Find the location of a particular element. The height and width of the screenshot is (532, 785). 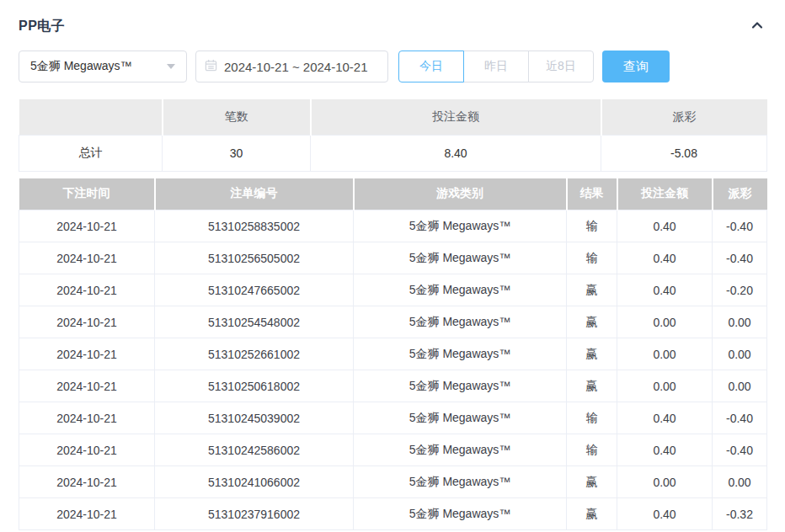

order-id-cell: 51310252661002 is located at coordinates (254, 354).